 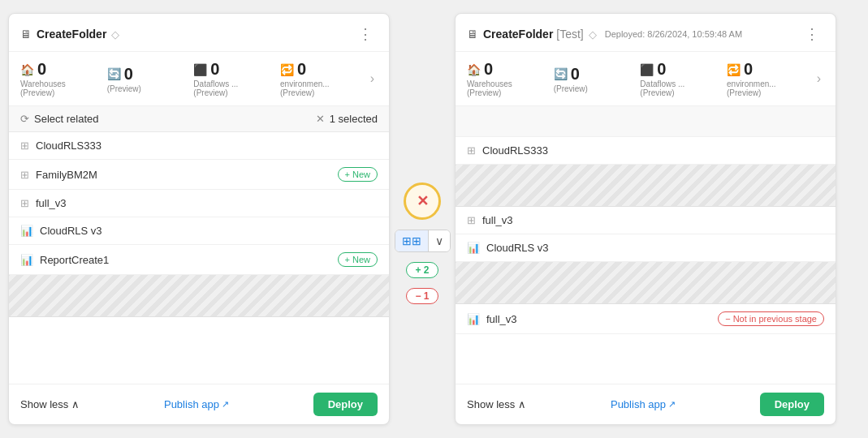 I want to click on right-stat-dataflows-num: 0, so click(x=661, y=70).